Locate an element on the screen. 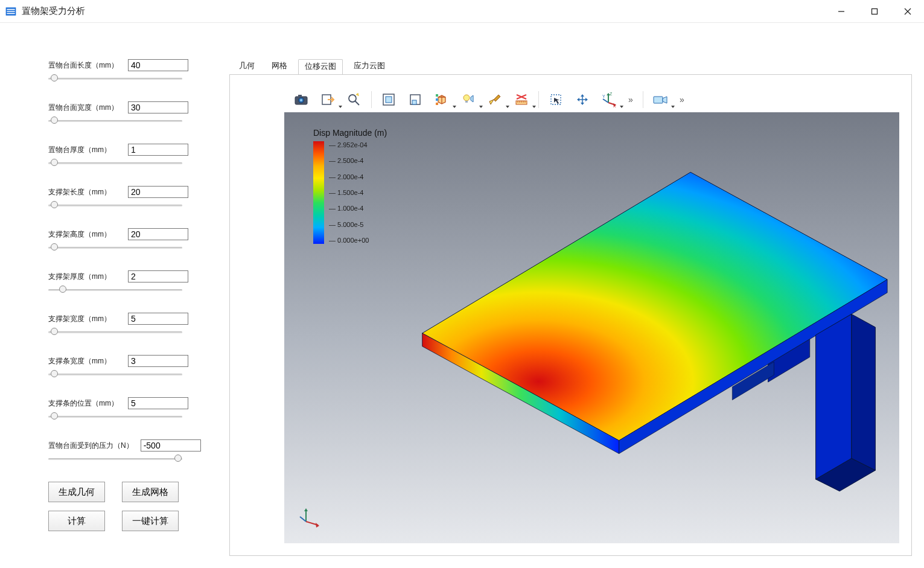 This screenshot has height=568, width=924. param-label: 支撑架宽度（mm） is located at coordinates (84, 319).